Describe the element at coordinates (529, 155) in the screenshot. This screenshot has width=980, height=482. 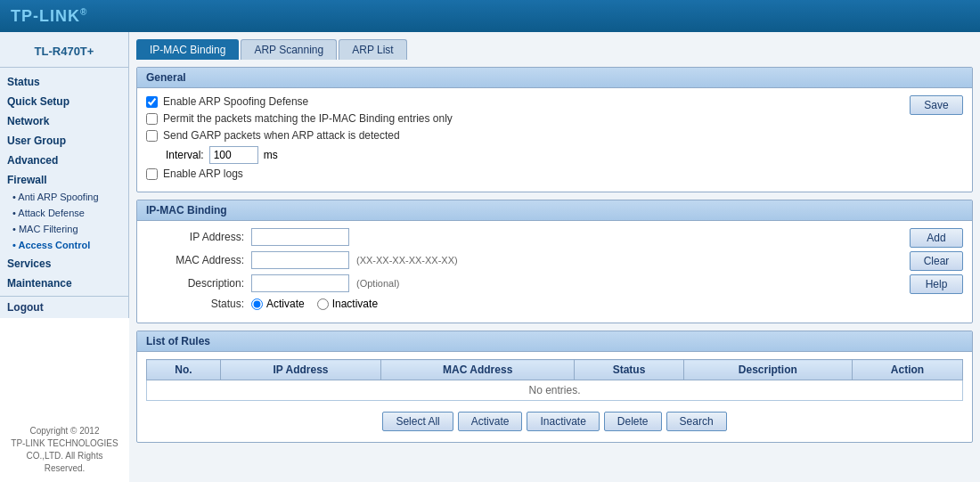
I see `interval-row: Interval: ms` at that location.